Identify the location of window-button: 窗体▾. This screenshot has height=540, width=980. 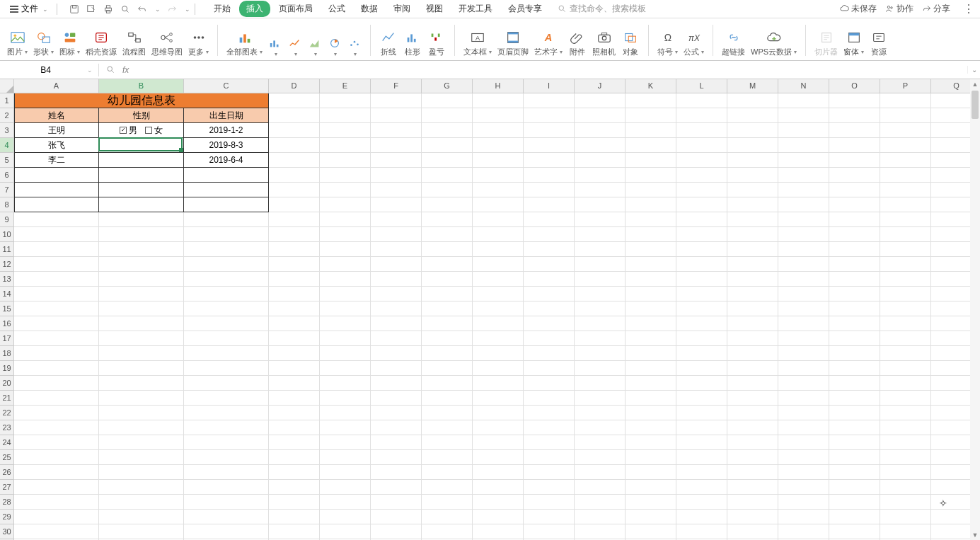
(853, 44).